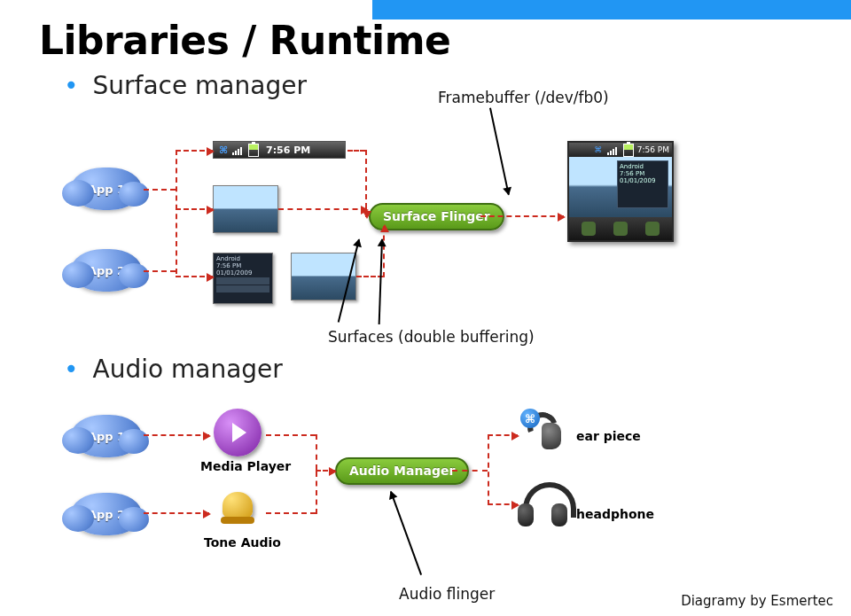 This screenshot has width=851, height=616. What do you see at coordinates (402, 472) in the screenshot?
I see `audio-manager-node: Audio Manager` at bounding box center [402, 472].